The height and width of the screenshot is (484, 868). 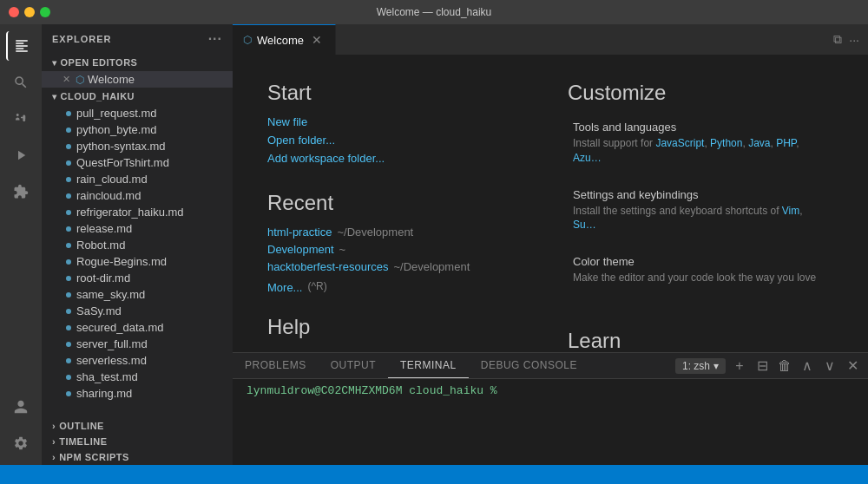 I want to click on open-editors-chevron-icon: ▾, so click(x=55, y=62).